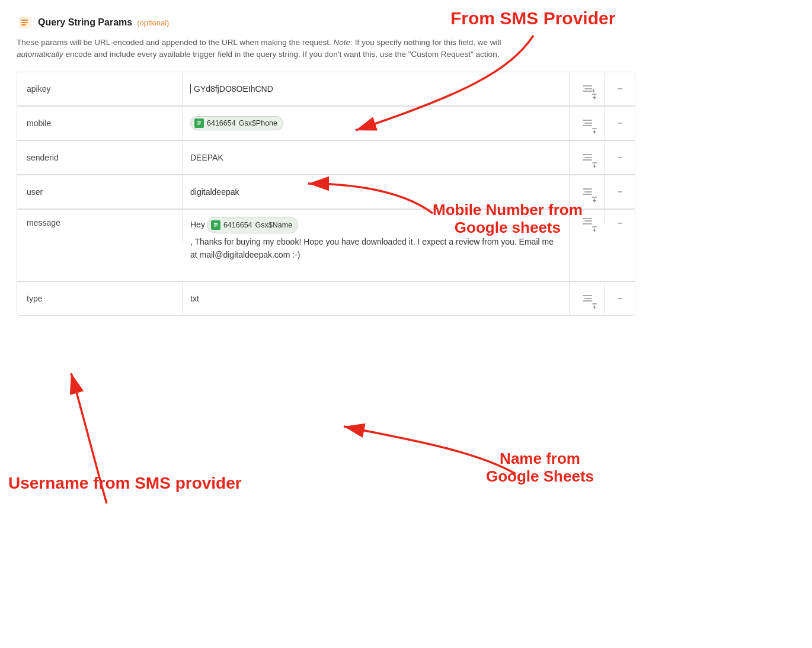  What do you see at coordinates (40, 54) in the screenshot?
I see `auto-label: automatically` at bounding box center [40, 54].